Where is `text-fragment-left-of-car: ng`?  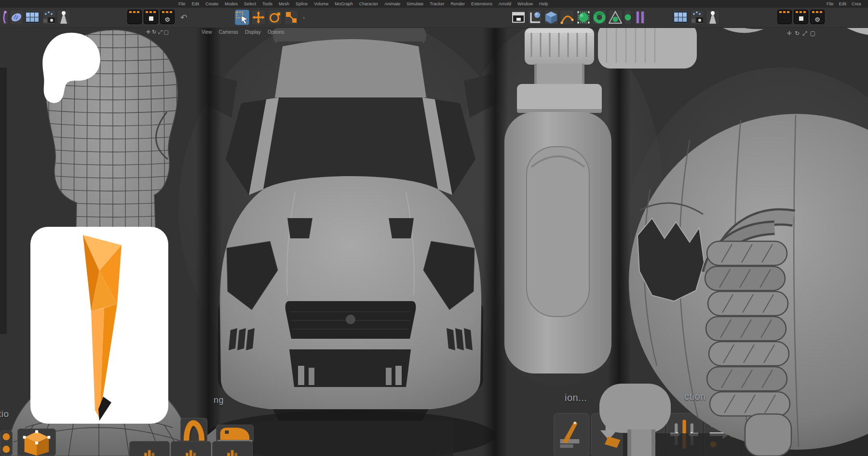 text-fragment-left-of-car: ng is located at coordinates (219, 401).